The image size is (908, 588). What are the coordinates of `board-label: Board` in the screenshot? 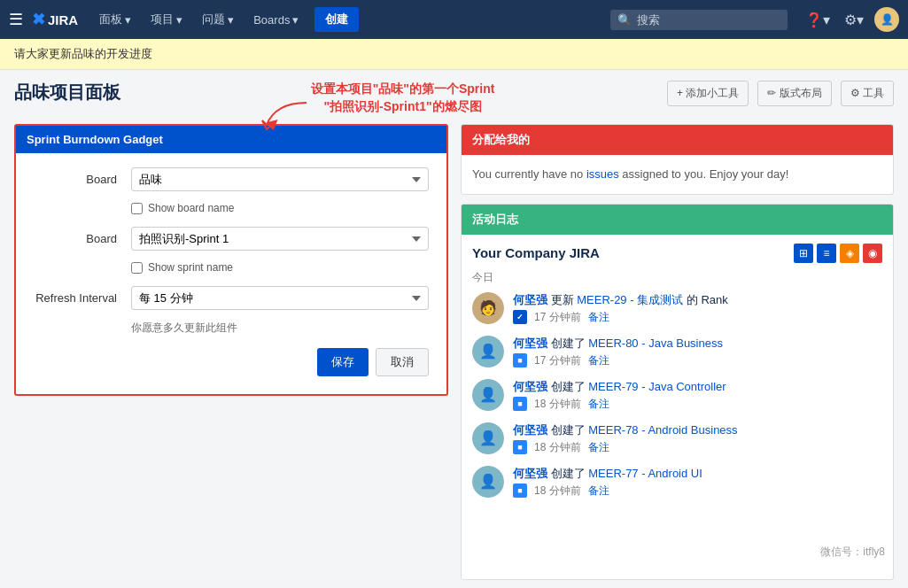 It's located at (82, 179).